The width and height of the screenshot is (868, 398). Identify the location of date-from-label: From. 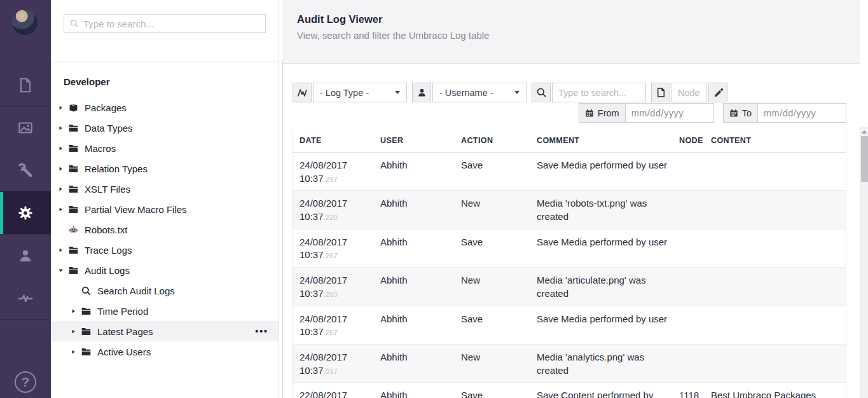
(609, 113).